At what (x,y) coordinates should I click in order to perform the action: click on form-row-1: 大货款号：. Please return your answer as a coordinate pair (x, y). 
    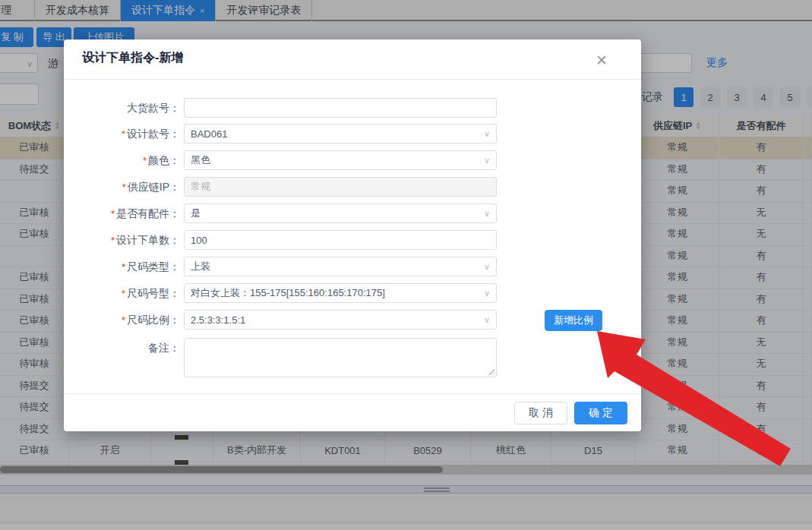
    Looking at the image, I should click on (352, 108).